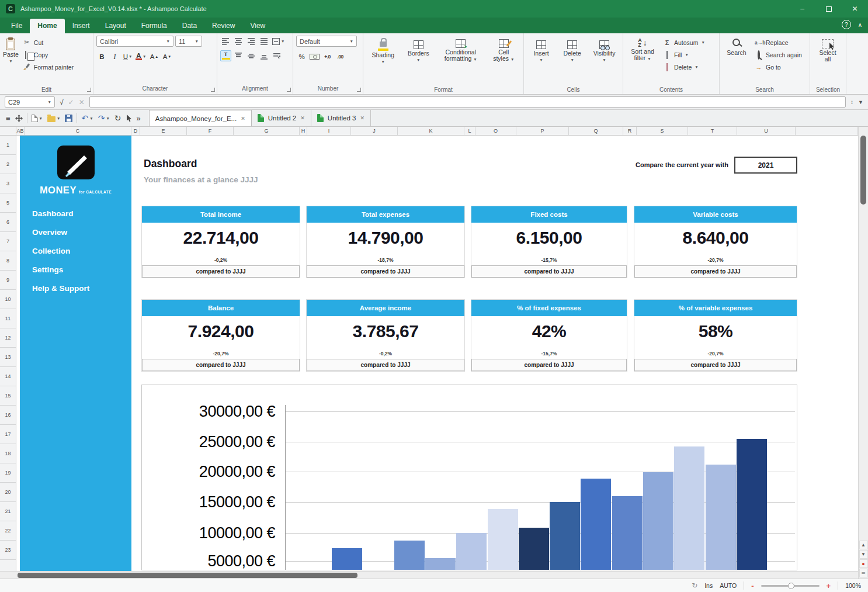 This screenshot has width=868, height=592. What do you see at coordinates (8, 242) in the screenshot?
I see `row-header: 7` at bounding box center [8, 242].